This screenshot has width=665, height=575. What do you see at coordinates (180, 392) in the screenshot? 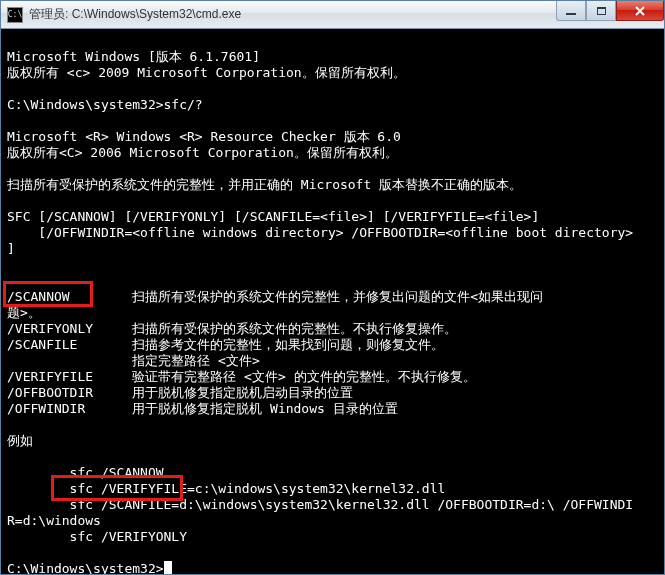
I see `output-line: /OFFBOOTDIR 用于脱机修复指定脱机启动目录的位置` at bounding box center [180, 392].